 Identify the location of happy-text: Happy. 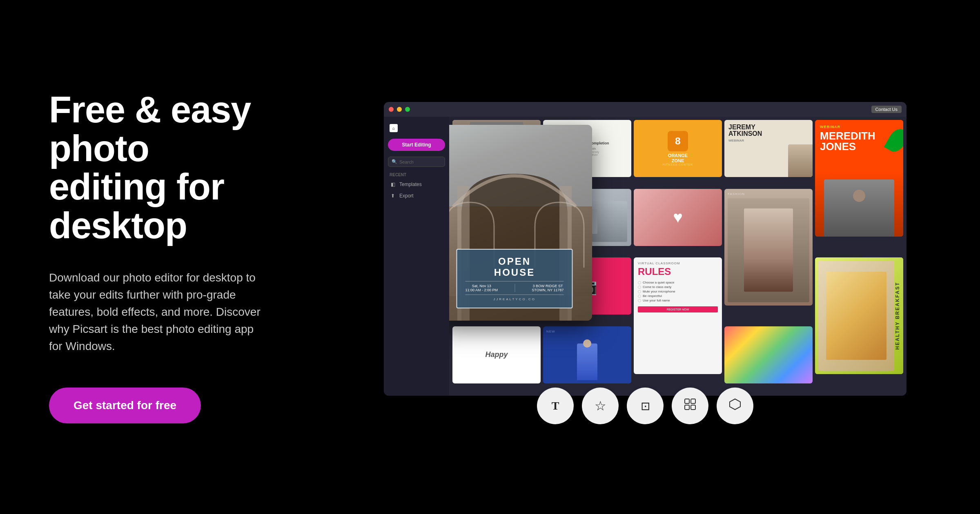
(497, 355).